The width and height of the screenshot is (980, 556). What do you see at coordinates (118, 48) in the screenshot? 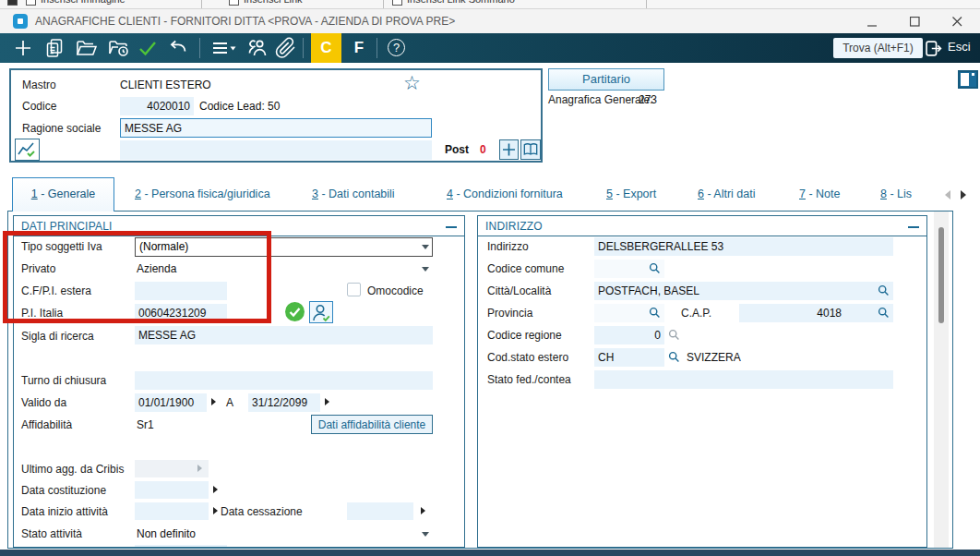
I see `recent-folder-icon` at bounding box center [118, 48].